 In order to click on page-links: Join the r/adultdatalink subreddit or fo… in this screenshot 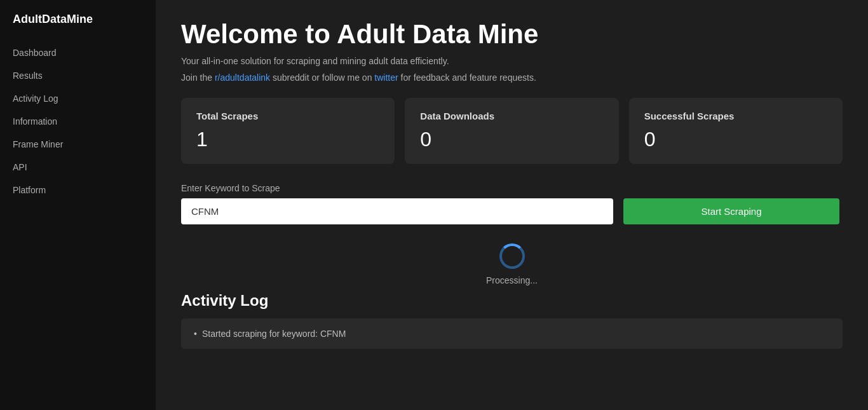, I will do `click(512, 78)`.